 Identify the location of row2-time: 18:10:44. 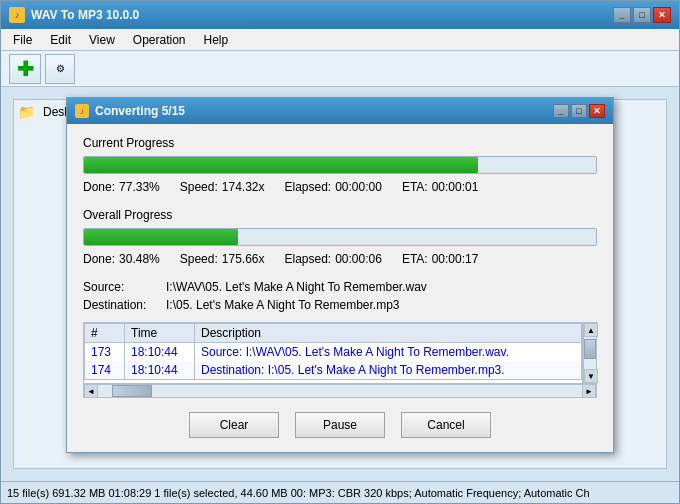
(160, 370).